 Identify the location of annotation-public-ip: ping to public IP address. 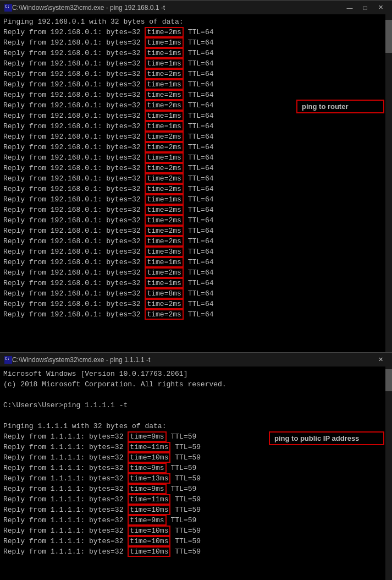
(327, 438).